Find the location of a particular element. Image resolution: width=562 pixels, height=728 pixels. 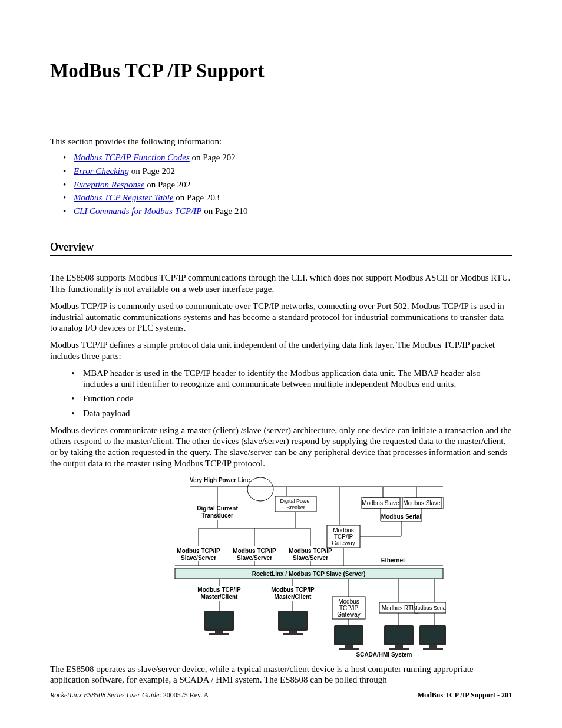

overview-heading: Overview is located at coordinates (281, 248).